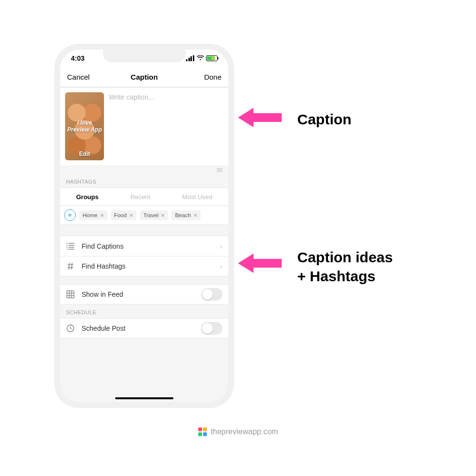 This screenshot has height=476, width=476. Describe the element at coordinates (200, 58) in the screenshot. I see `wifi-icon` at that location.